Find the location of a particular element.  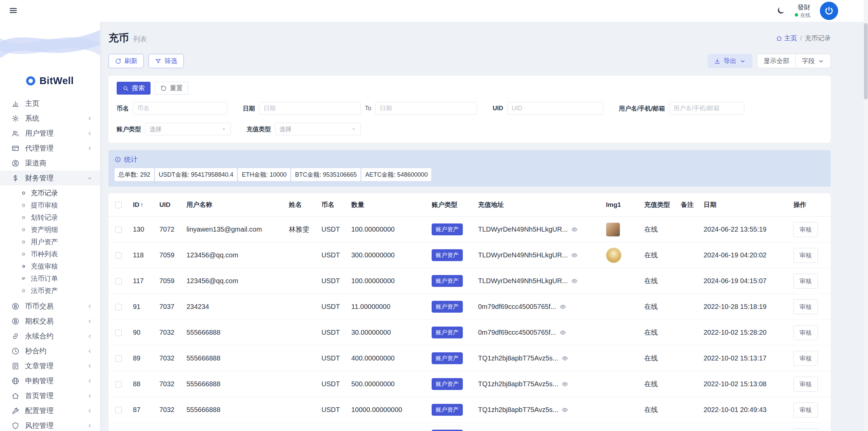

circle-icon is located at coordinates (24, 205).